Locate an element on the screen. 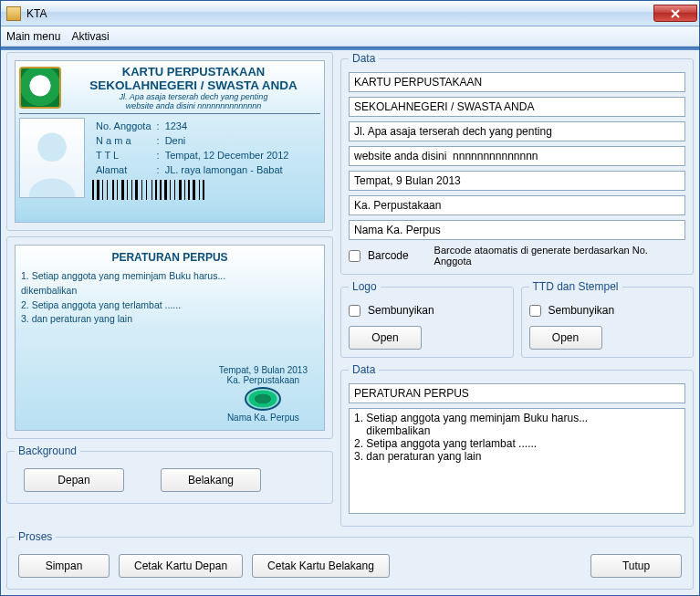  data2-legend: Data is located at coordinates (363, 370).